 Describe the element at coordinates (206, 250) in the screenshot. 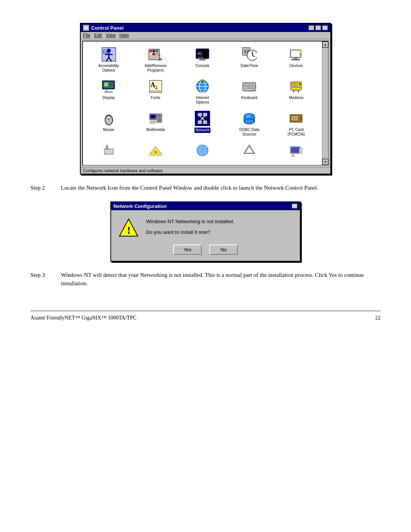

I see `dialog-buttons: Yes No` at that location.